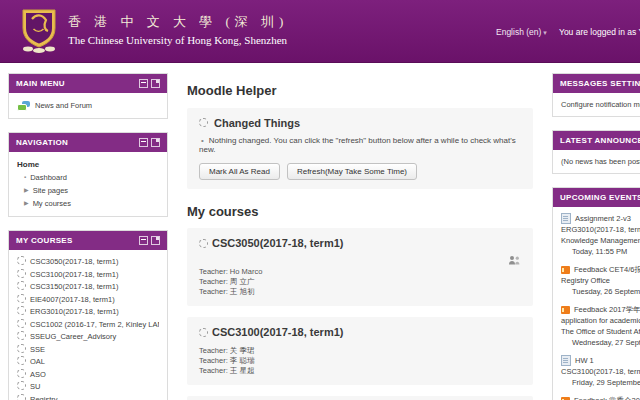 This screenshot has width=640, height=400. What do you see at coordinates (360, 145) in the screenshot?
I see `changed-things-message: •Nothing changed. You can click the "ref…` at bounding box center [360, 145].